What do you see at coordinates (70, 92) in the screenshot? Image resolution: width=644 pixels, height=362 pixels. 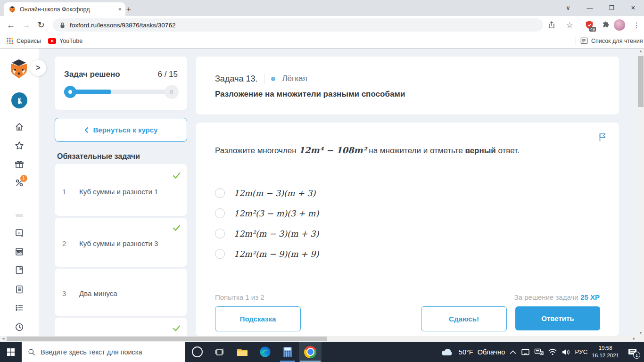 I see `progress-knob` at bounding box center [70, 92].